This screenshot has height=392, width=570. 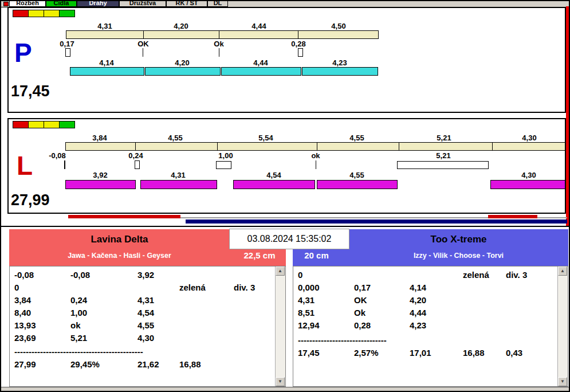 What do you see at coordinates (563, 382) in the screenshot?
I see `arrow-down-icon: ▼` at bounding box center [563, 382].